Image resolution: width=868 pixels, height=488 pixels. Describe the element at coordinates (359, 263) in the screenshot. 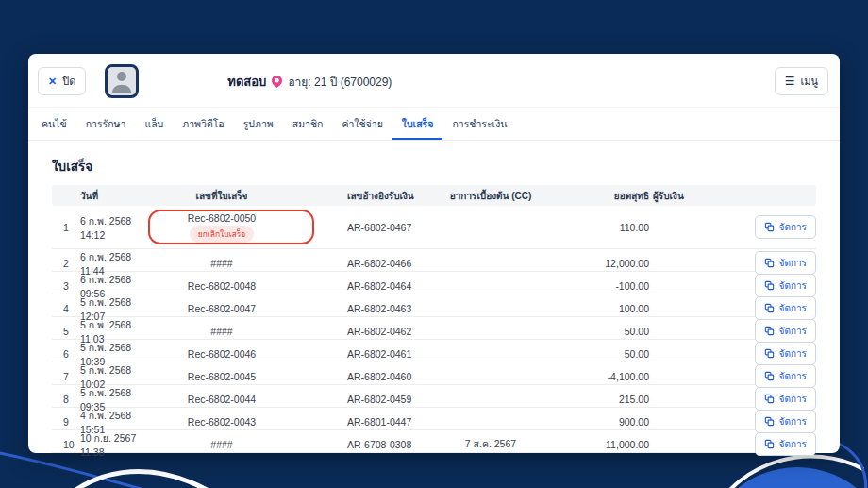

I see `payment-reference: AR-6802-0466` at that location.